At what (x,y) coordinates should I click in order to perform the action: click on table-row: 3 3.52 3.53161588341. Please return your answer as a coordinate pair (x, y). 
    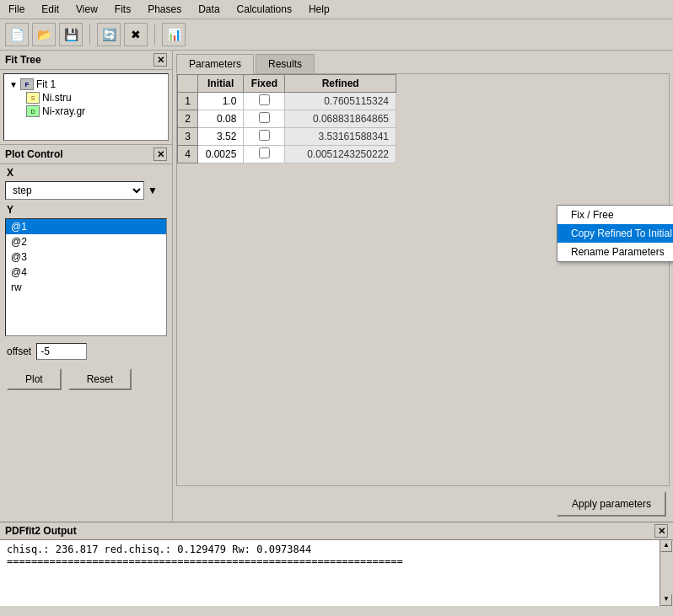
    Looking at the image, I should click on (287, 137).